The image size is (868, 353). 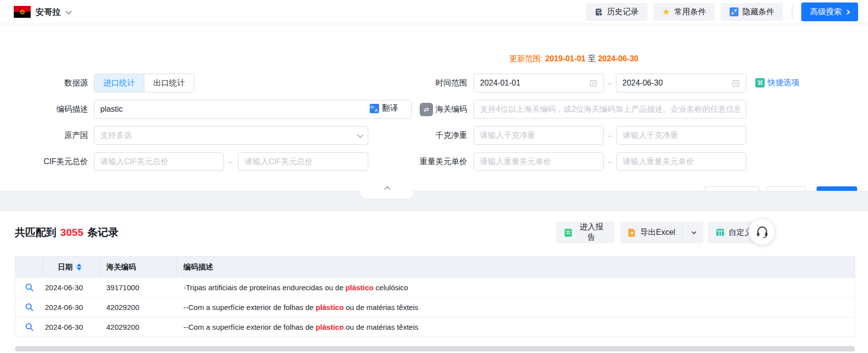 What do you see at coordinates (424, 162) in the screenshot?
I see `unit-price-label: 重量美元单价` at bounding box center [424, 162].